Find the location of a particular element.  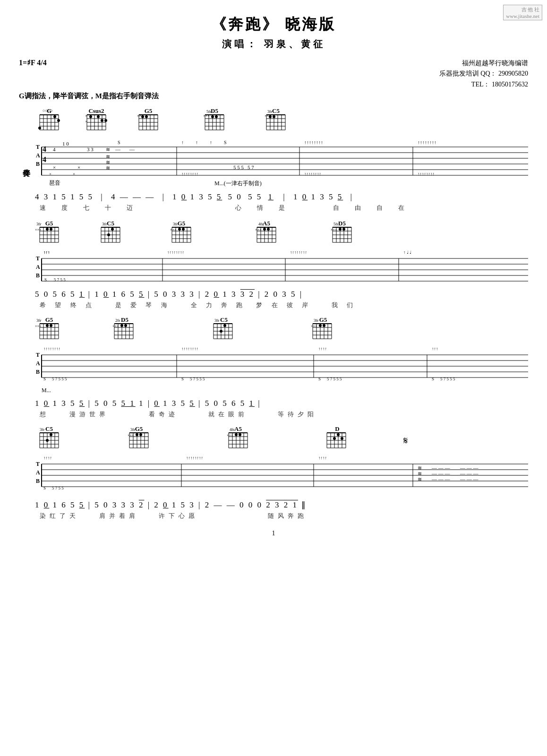

svg-text: A5 is located at coordinates (266, 223).